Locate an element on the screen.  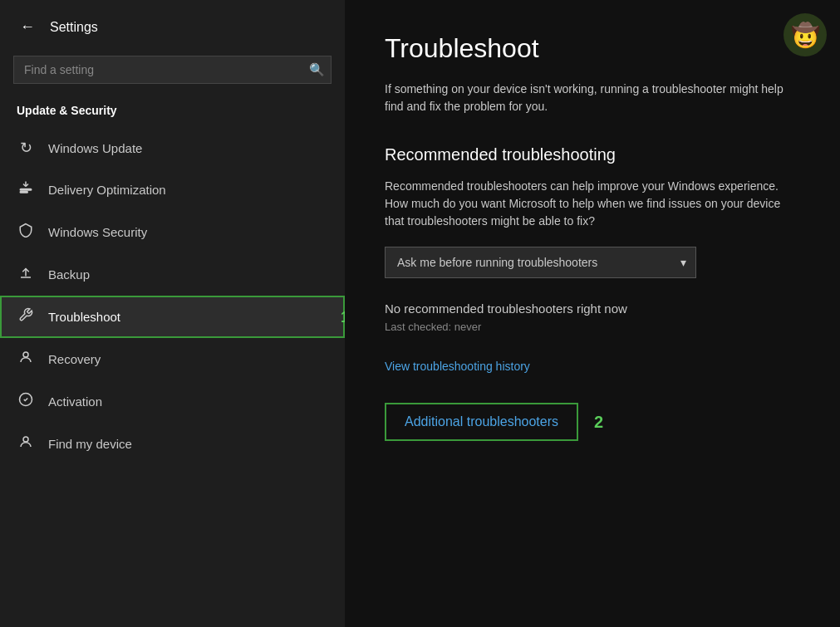
sidebar-item-label: Delivery Optimization is located at coordinates (107, 189).